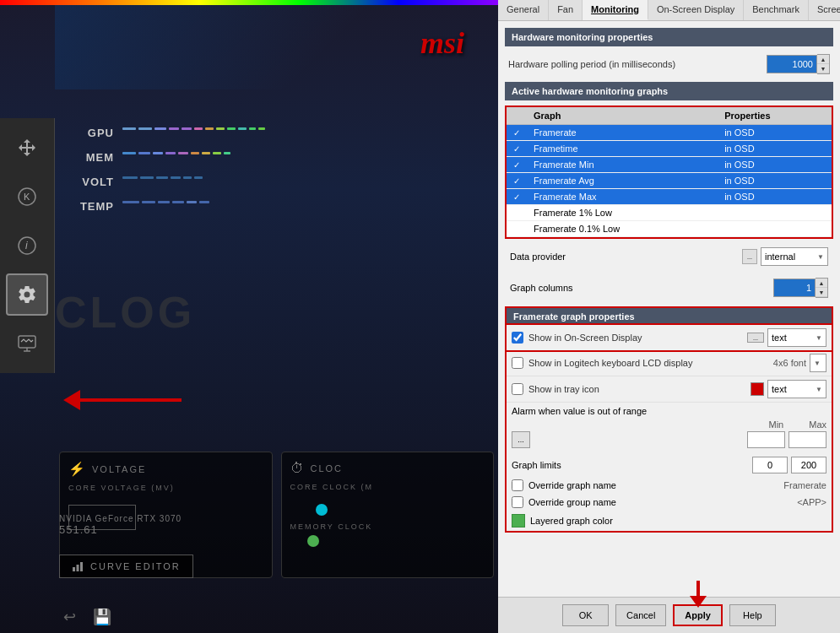 The image size is (840, 633). Describe the element at coordinates (797, 389) in the screenshot. I see `tray-dropdown: text ▼` at that location.